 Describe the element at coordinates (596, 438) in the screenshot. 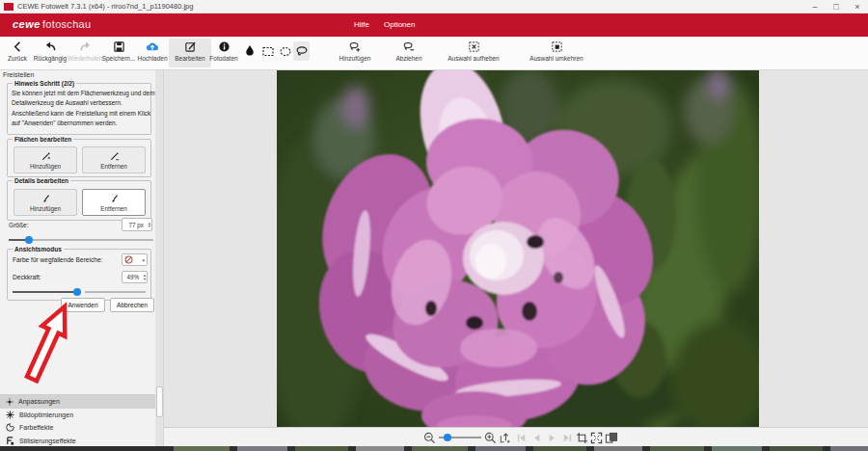

I see `fullscreen-icon` at that location.